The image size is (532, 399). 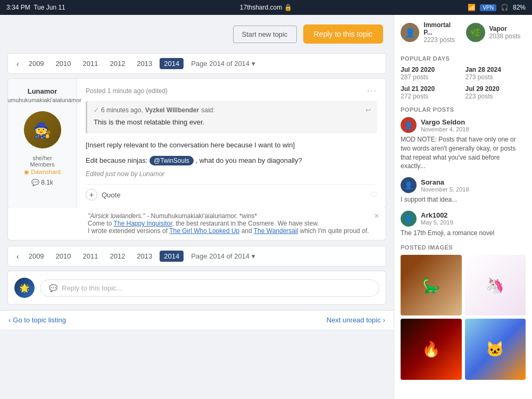 What do you see at coordinates (463, 225) in the screenshot?
I see `popular-post-3: 👤 Ark1002 May 5, 2019 The 17th Emoji, a …` at bounding box center [463, 225].